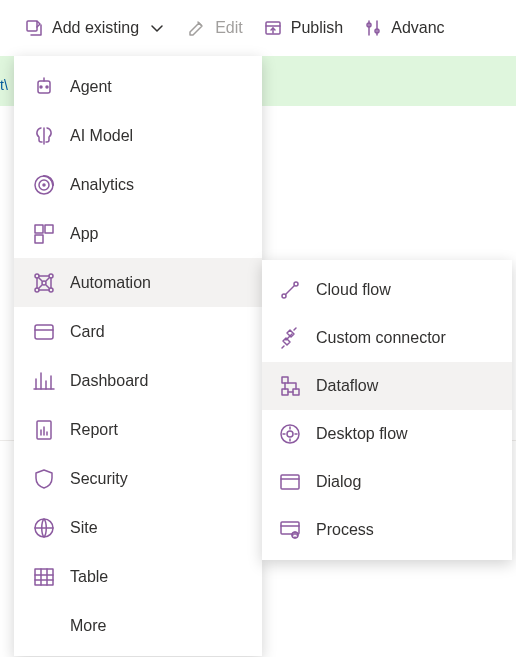  I want to click on submenu-item-label: Cloud flow, so click(354, 290).